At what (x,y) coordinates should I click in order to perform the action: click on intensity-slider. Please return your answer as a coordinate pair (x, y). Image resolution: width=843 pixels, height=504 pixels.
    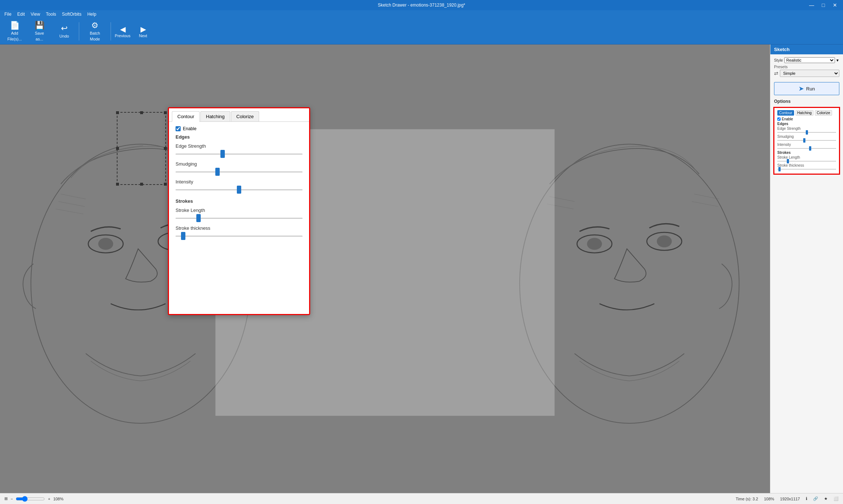
    Looking at the image, I should click on (239, 190).